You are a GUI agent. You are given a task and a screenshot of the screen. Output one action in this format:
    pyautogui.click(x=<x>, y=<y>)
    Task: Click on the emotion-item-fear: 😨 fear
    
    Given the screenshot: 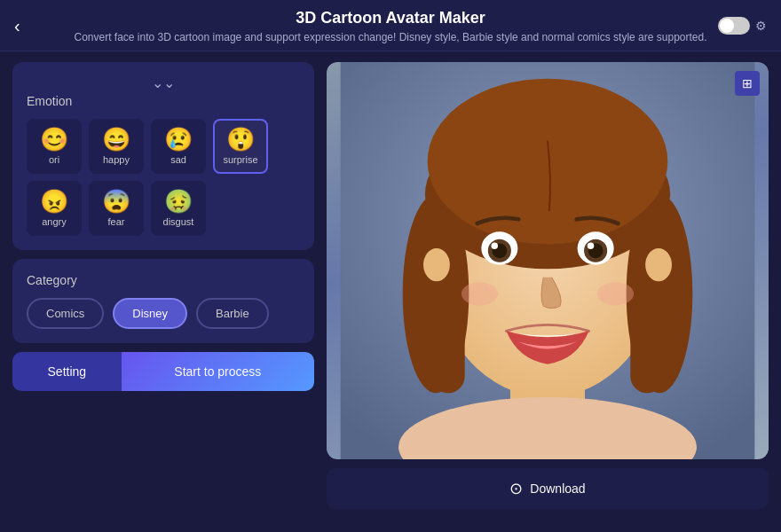 What is the action you would take?
    pyautogui.click(x=116, y=208)
    